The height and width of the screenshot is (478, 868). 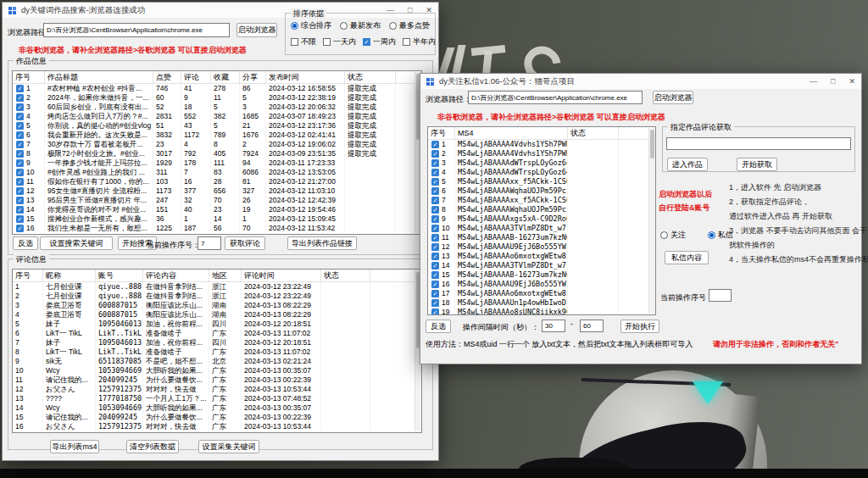 I want to click on ms4-scrollbar, so click(x=652, y=220).